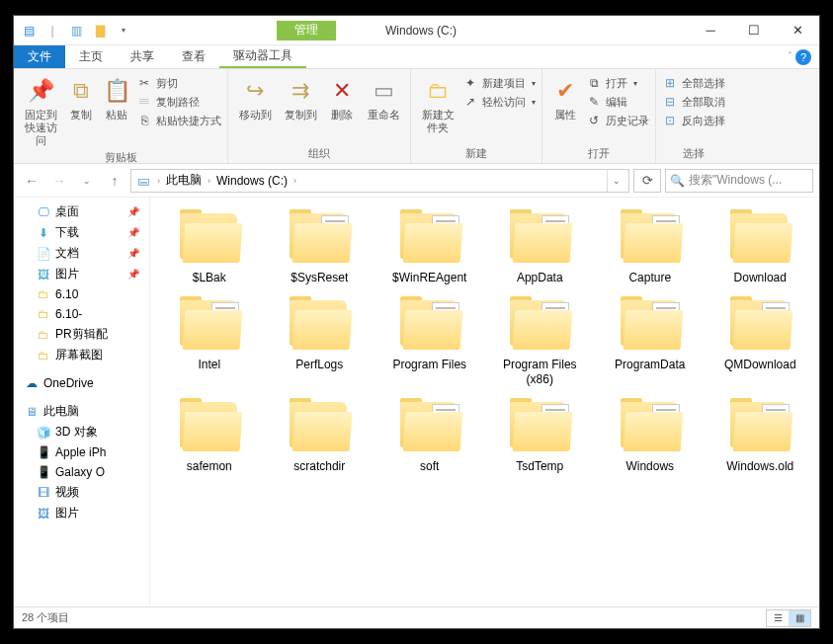 The width and height of the screenshot is (833, 644). What do you see at coordinates (121, 156) in the screenshot?
I see `clipboard-group-label: 剪贴板` at bounding box center [121, 156].